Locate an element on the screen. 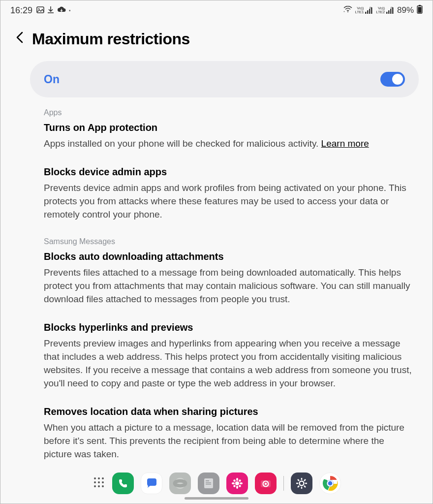  lte1-label: LTE1 is located at coordinates (360, 12).